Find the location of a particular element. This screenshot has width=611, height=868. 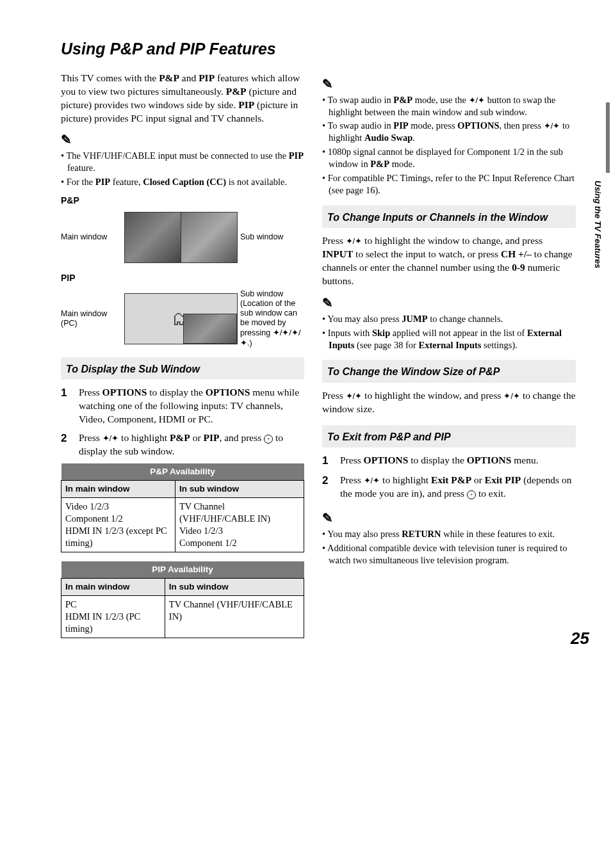

list-item: Additional compatible device with televi… is located at coordinates (449, 554).